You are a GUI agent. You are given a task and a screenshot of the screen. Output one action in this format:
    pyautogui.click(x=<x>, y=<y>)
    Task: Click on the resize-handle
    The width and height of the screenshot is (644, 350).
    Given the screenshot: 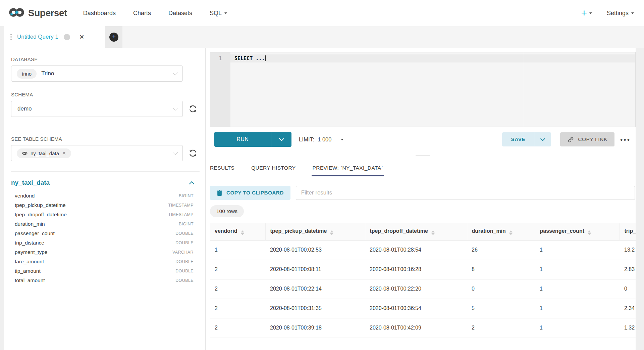 What is the action you would take?
    pyautogui.click(x=423, y=156)
    